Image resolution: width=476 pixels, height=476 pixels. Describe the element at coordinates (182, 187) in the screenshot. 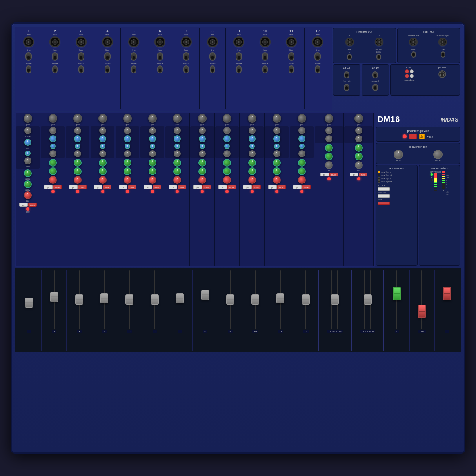

I see `ch7-mute-btn: mute` at that location.